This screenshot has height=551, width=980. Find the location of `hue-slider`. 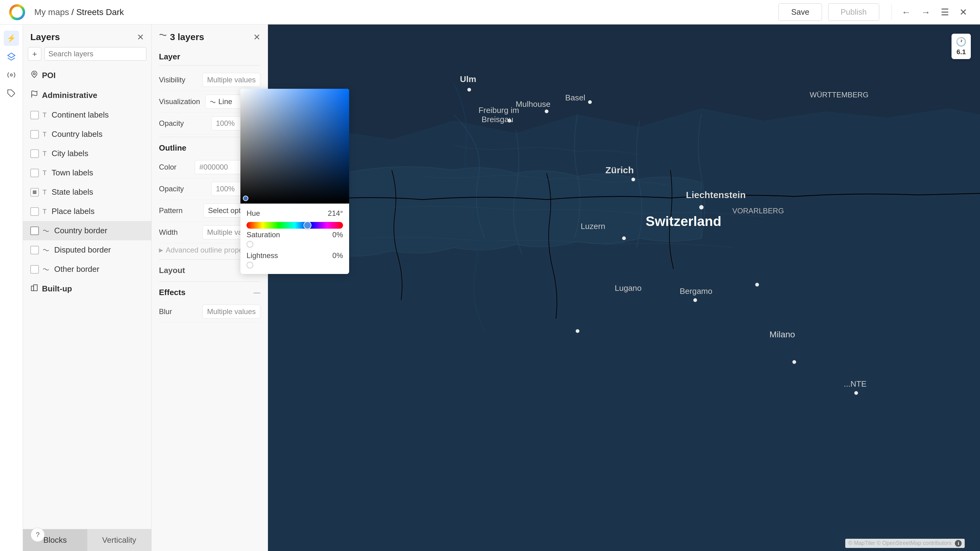

hue-slider is located at coordinates (295, 225).